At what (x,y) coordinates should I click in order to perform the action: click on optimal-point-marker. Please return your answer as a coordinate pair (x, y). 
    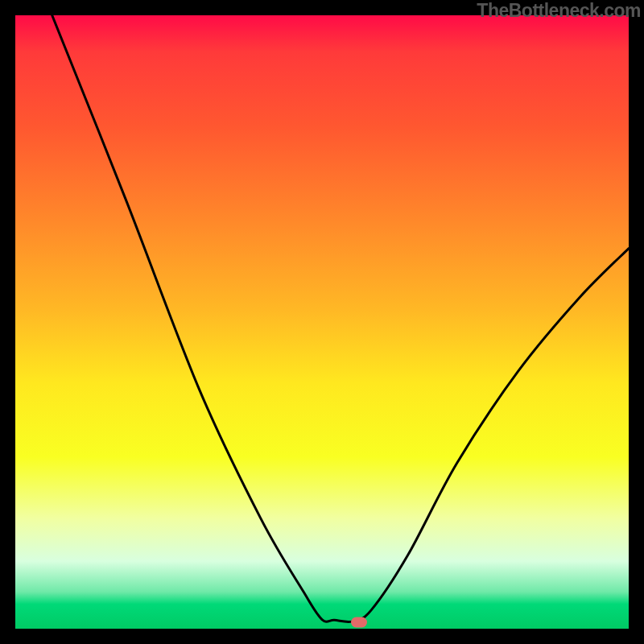
    Looking at the image, I should click on (359, 623).